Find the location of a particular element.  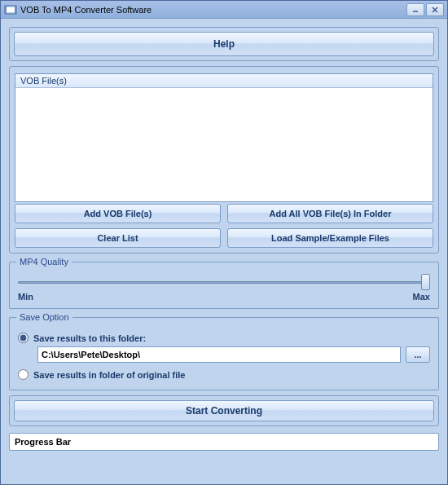

save-path-input is located at coordinates (219, 355).